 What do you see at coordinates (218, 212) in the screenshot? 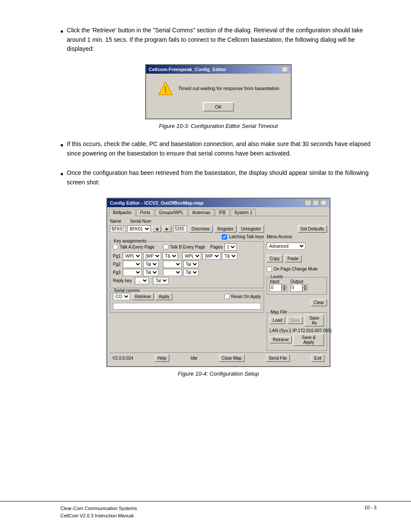
I see `config-tabs: Beltpacks Ports Groups/WPL Antennas IFB …` at bounding box center [218, 212].